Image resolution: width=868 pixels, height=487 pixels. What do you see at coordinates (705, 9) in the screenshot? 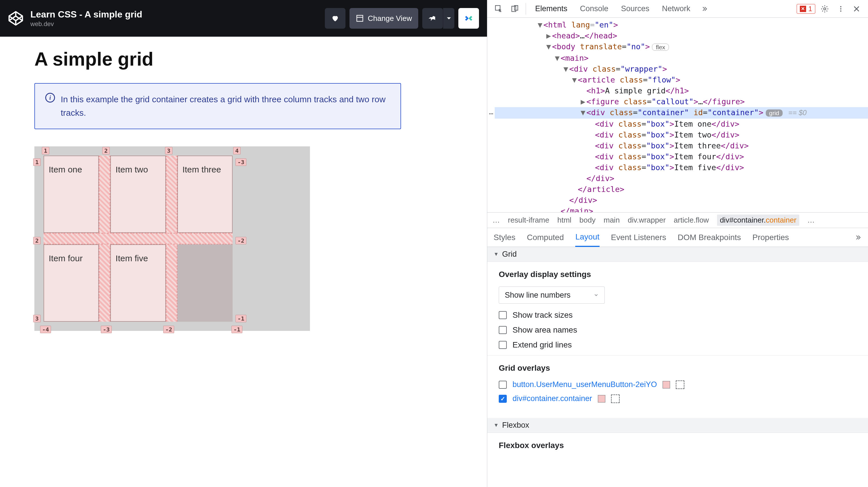
I see `chevrons-icon` at bounding box center [705, 9].